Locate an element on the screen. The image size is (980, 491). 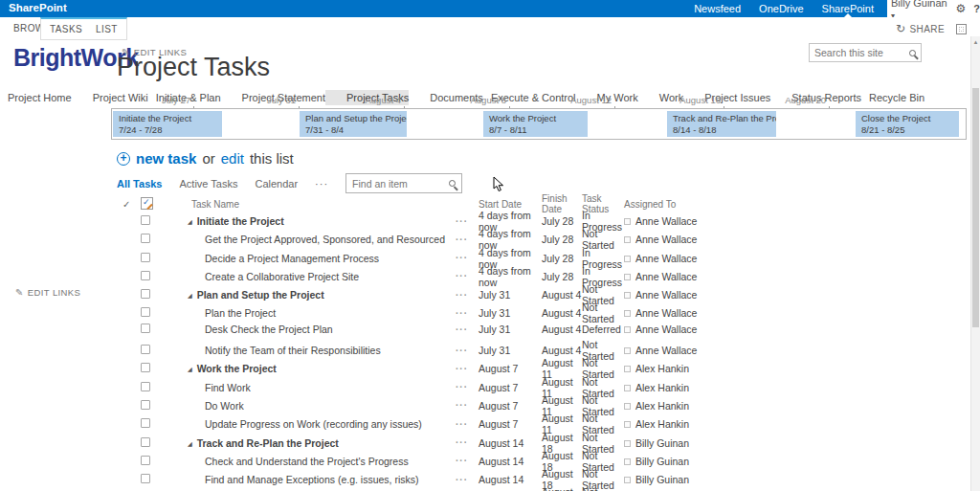
scrollbar-up-arrow: ▴ is located at coordinates (976, 42).